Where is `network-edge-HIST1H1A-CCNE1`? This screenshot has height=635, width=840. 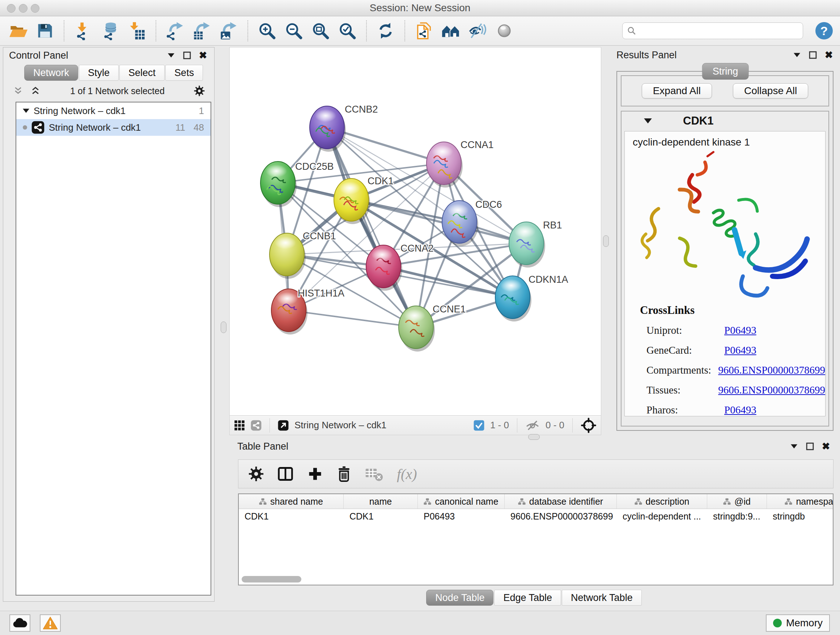 network-edge-HIST1H1A-CCNE1 is located at coordinates (352, 318).